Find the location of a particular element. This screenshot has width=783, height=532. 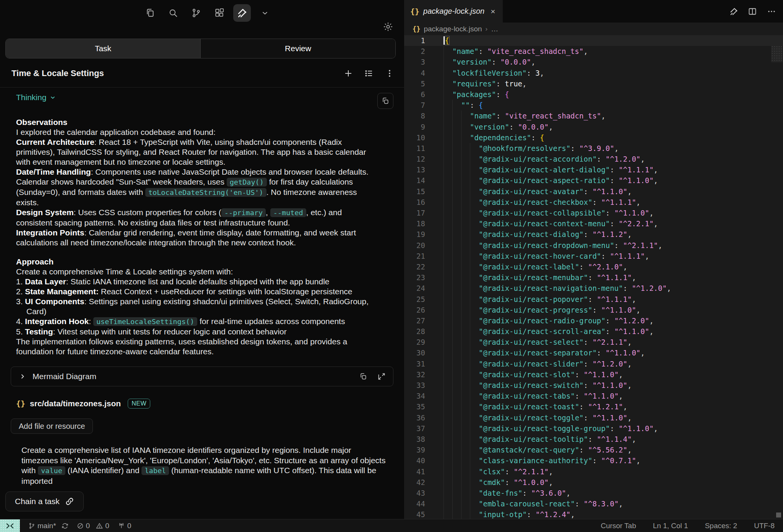

code-line: 23"@radix-ui/react-menubar": "^1.1.1", is located at coordinates (593, 277).